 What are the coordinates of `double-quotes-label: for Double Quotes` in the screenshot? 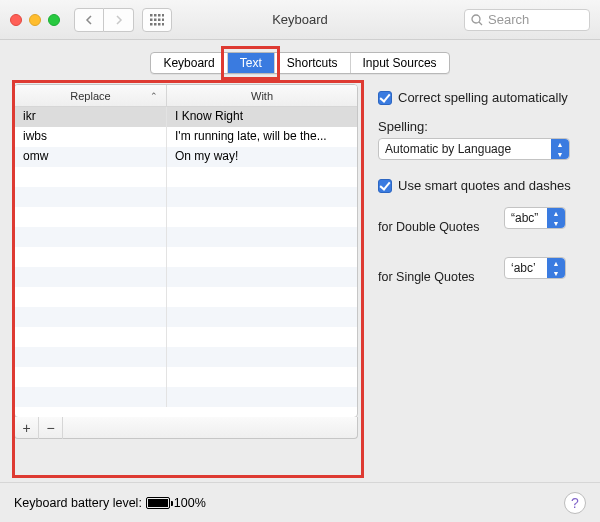 It's located at (437, 227).